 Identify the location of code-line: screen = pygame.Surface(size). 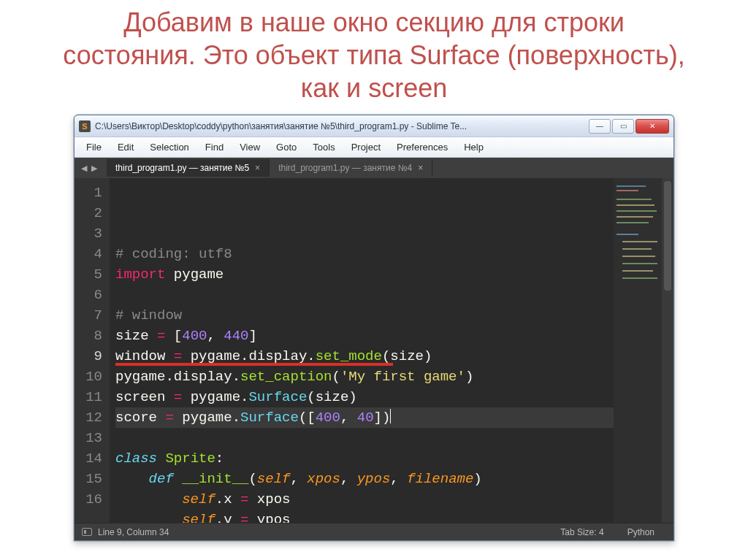
(365, 397).